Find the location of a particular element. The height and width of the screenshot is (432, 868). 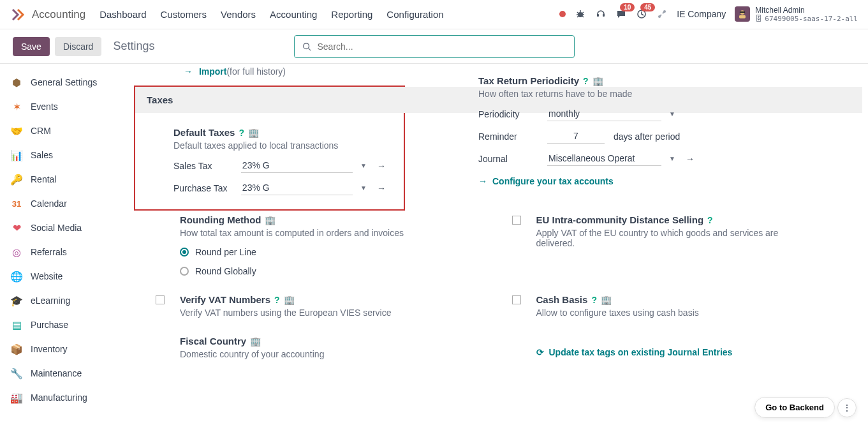

heart-icon: ❤ is located at coordinates (17, 228).